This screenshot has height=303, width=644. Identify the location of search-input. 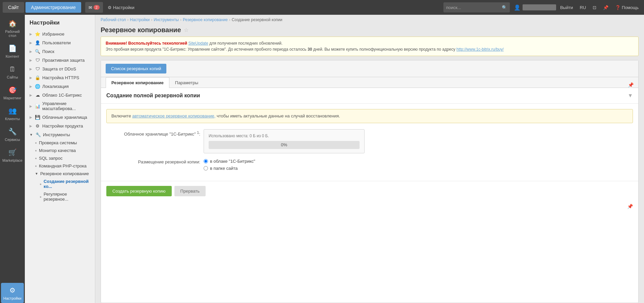
(473, 7).